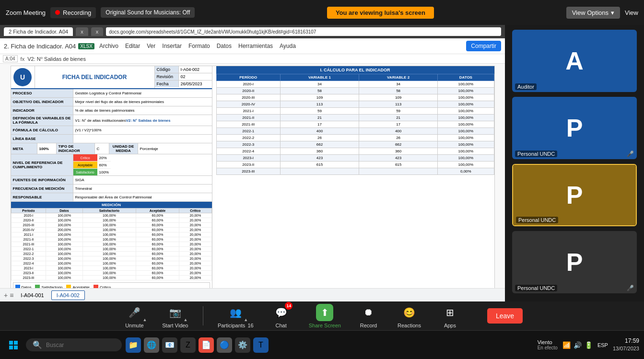 The width and height of the screenshot is (644, 359). Describe the element at coordinates (381, 12) in the screenshot. I see `zoom-banner: You are viewing luisa's screen` at that location.